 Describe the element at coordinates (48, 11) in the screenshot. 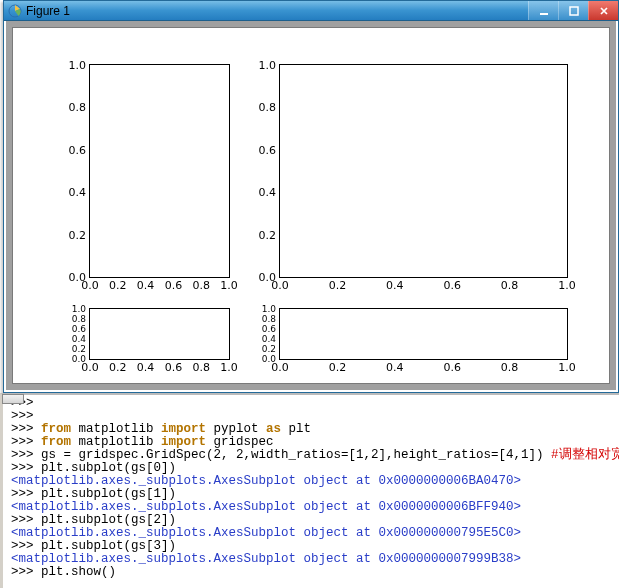

I see `window-title: Figure 1` at that location.